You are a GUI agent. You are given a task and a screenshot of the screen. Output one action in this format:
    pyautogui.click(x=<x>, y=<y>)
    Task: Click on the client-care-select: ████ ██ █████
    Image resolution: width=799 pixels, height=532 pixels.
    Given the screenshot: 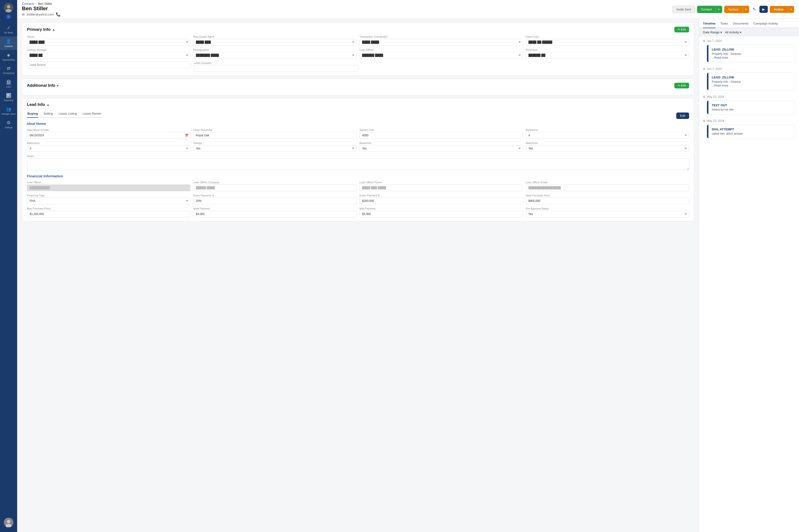 What is the action you would take?
    pyautogui.click(x=608, y=42)
    